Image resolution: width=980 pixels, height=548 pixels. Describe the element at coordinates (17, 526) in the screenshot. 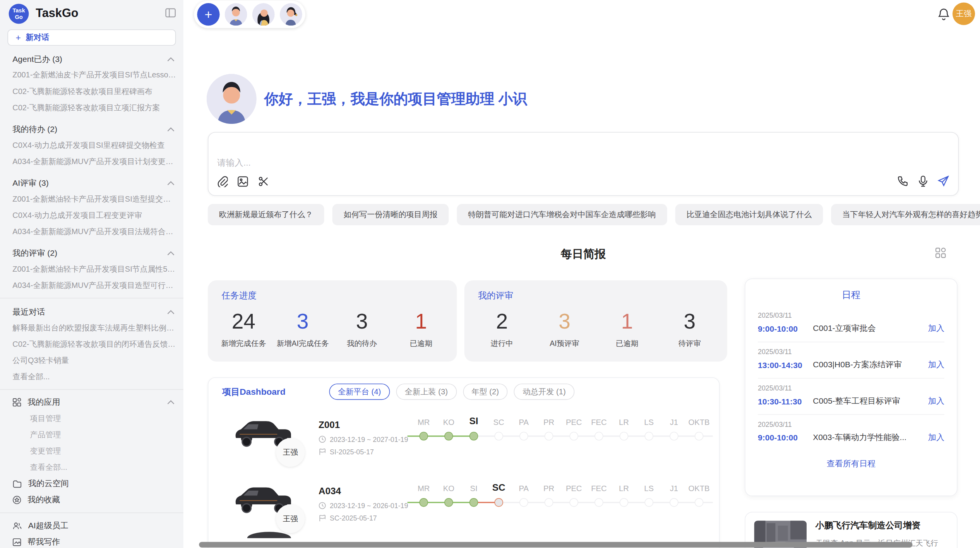

I see `people-icon` at that location.